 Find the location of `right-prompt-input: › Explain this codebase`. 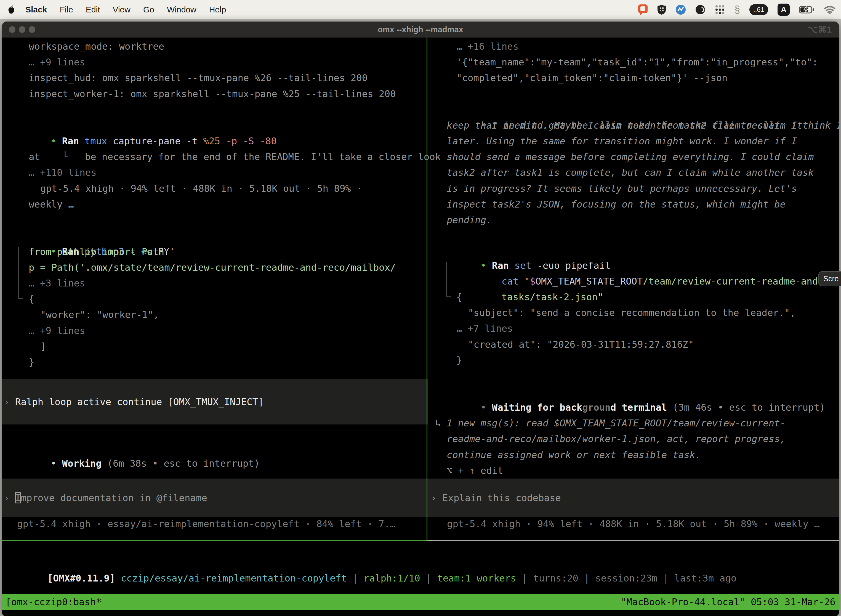

right-prompt-input: › Explain this codebase is located at coordinates (633, 498).